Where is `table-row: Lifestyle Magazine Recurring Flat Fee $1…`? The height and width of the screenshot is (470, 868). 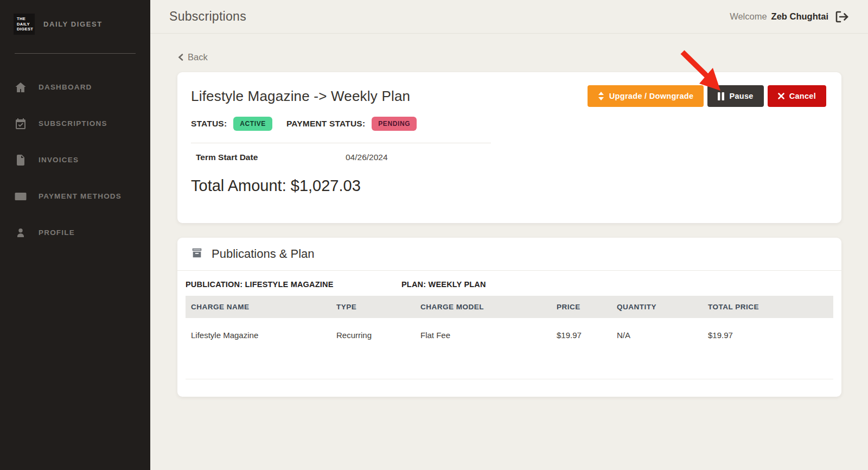
table-row: Lifestyle Magazine Recurring Flat Fee $1… is located at coordinates (509, 335).